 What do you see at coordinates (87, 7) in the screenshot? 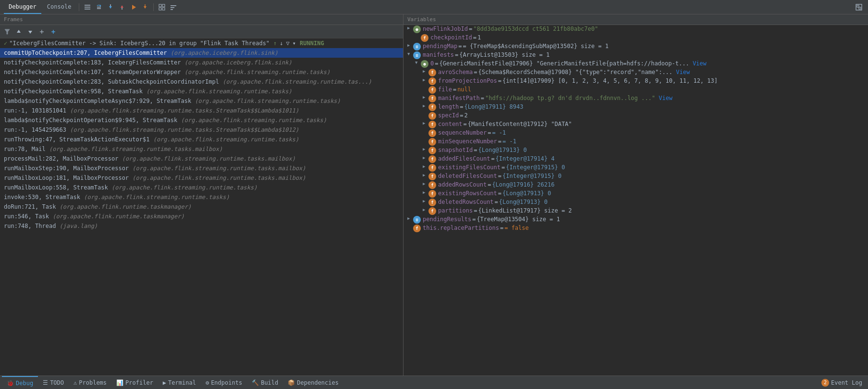
I see `list-view-button` at bounding box center [87, 7].